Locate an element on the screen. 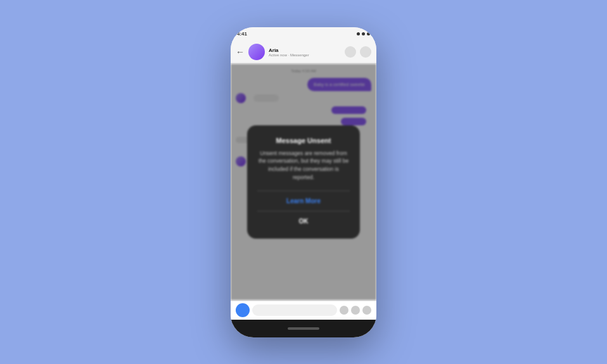 The width and height of the screenshot is (607, 364). contact-status: Active now · Messenger is located at coordinates (305, 55).